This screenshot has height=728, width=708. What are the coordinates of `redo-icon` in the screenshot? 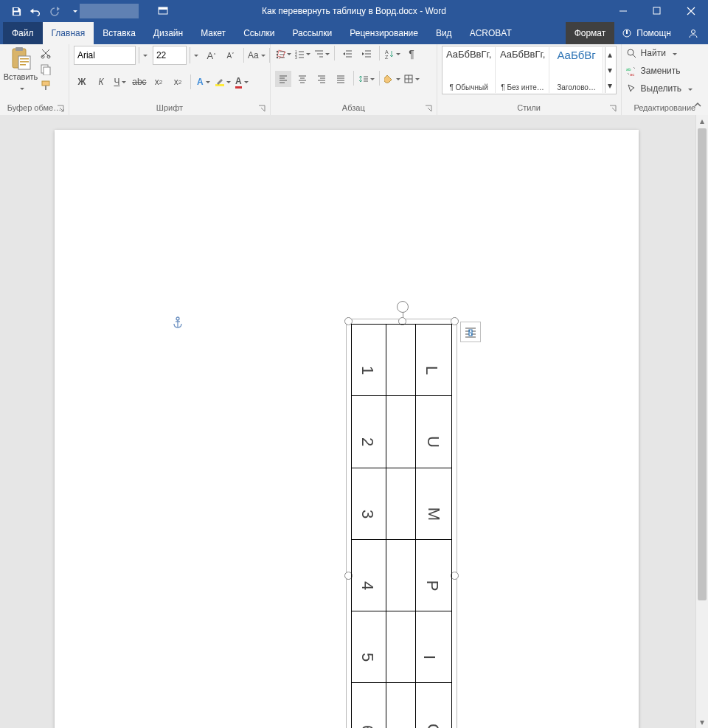 It's located at (55, 11).